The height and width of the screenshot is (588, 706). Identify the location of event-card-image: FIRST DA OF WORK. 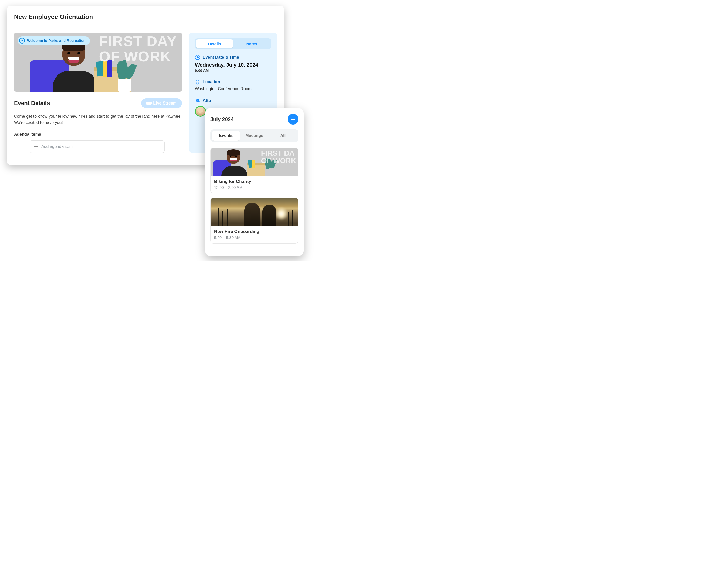
(254, 162).